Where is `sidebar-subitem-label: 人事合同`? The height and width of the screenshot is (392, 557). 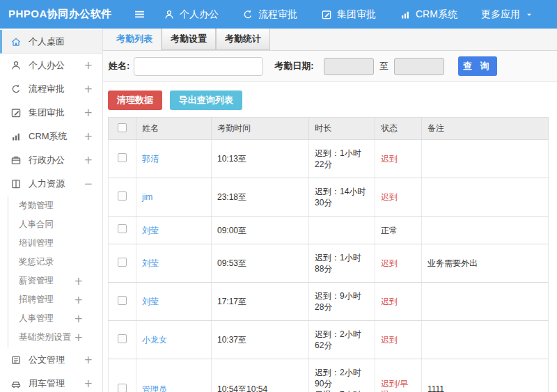 sidebar-subitem-label: 人事合同 is located at coordinates (51, 224).